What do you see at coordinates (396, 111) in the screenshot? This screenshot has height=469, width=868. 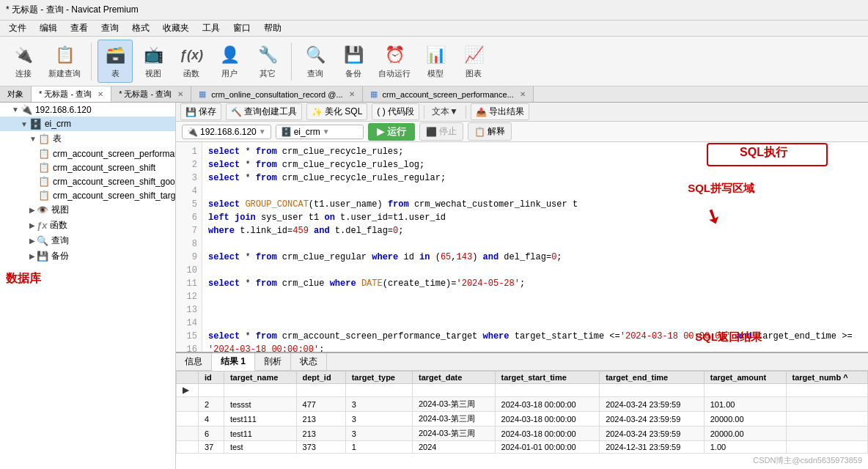 I see `code-segment-button: ( ) 代码段` at bounding box center [396, 111].